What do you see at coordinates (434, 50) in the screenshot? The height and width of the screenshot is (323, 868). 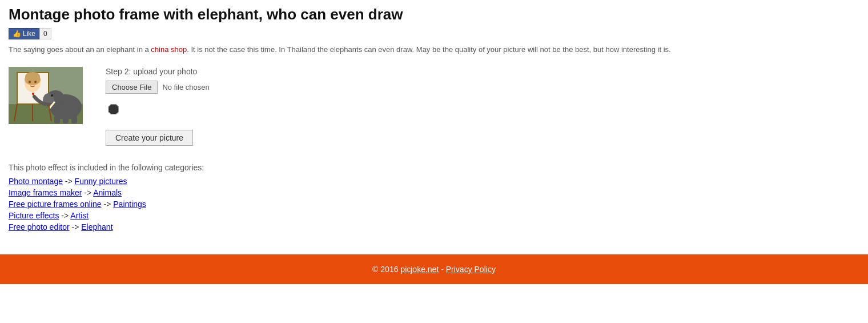 I see `description-text: The saying goes about an an elephant in …` at bounding box center [434, 50].